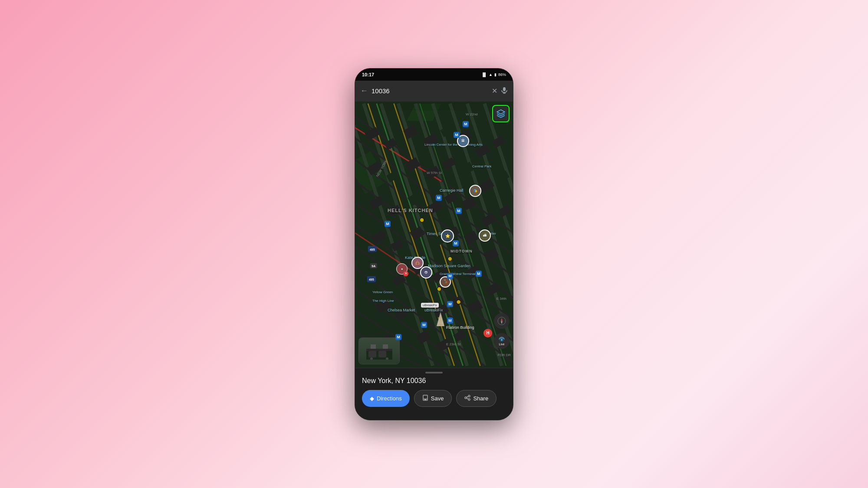 This screenshot has height=488, width=868. What do you see at coordinates (490, 75) in the screenshot?
I see `wifi-icon: ▲` at bounding box center [490, 75].